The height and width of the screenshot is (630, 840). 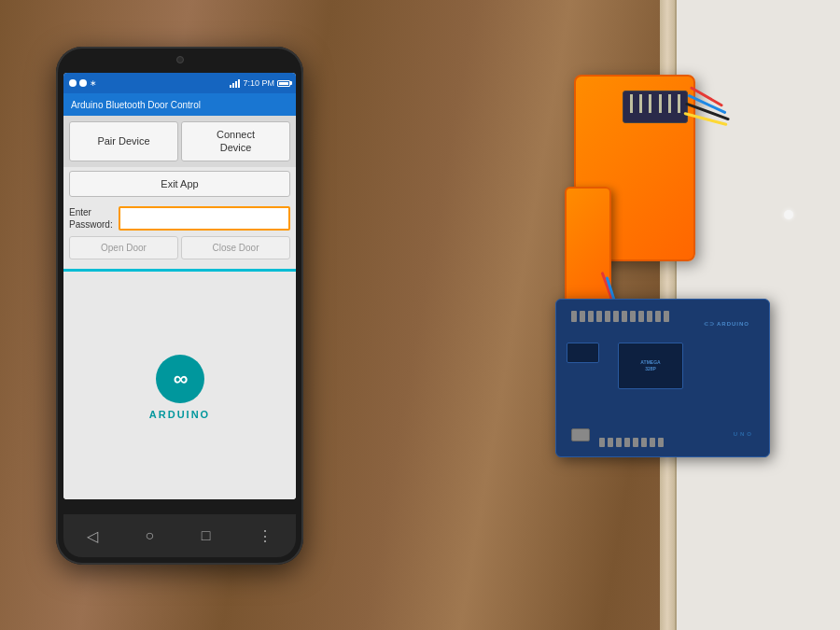 I want to click on secondary-chip, so click(x=582, y=353).